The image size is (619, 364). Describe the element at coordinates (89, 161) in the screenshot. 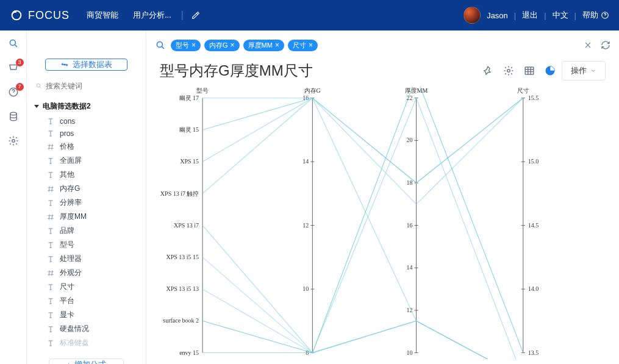

I see `column-item: 全面屏` at that location.